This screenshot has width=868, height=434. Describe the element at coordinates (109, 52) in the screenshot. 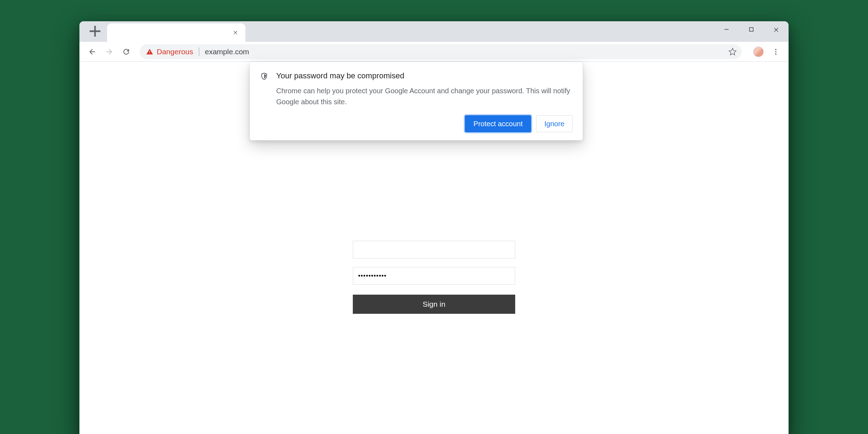

I see `arrow-right-icon` at that location.